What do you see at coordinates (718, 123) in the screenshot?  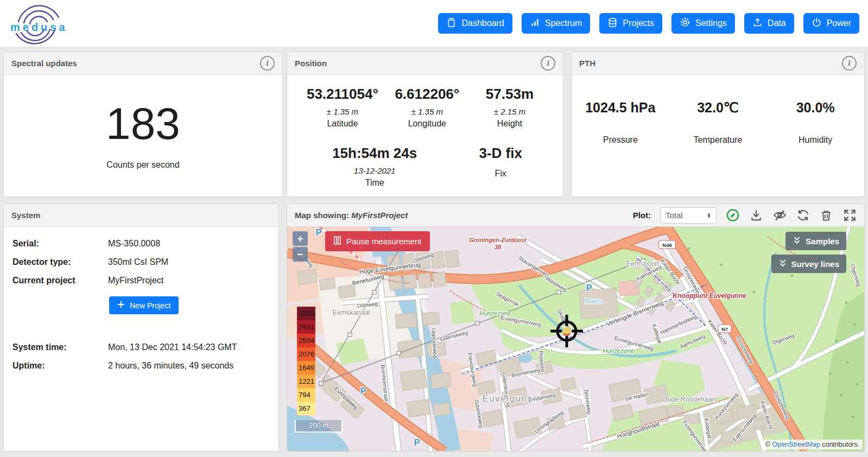 I see `temperature-metric: 32.0℃ Temperature` at bounding box center [718, 123].